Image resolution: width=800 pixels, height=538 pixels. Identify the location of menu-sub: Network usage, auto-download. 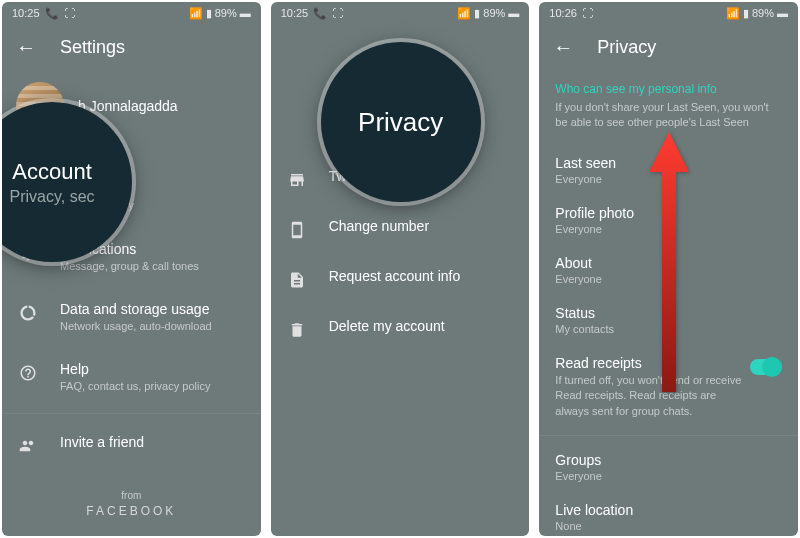
(136, 326).